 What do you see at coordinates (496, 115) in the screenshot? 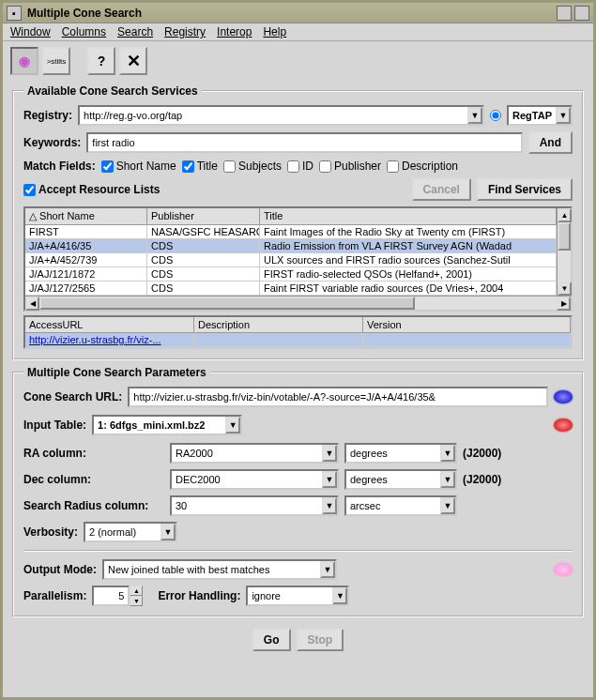
I see `regtap-radio` at bounding box center [496, 115].